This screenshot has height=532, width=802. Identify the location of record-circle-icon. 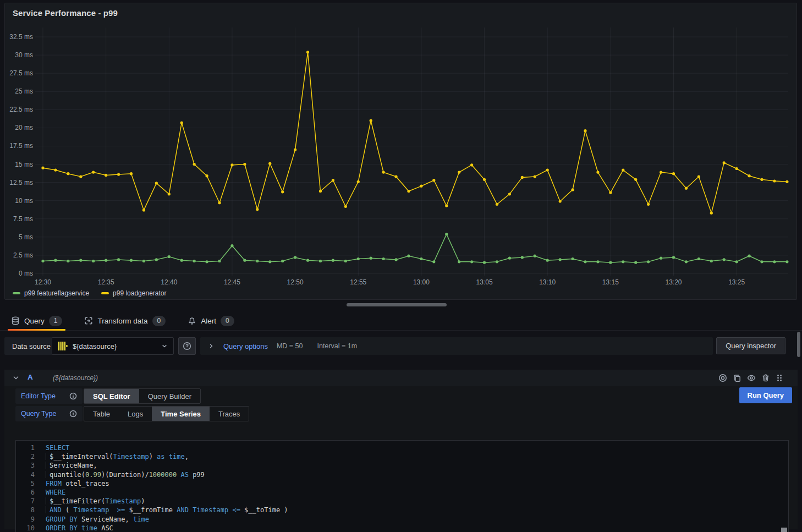
(723, 378).